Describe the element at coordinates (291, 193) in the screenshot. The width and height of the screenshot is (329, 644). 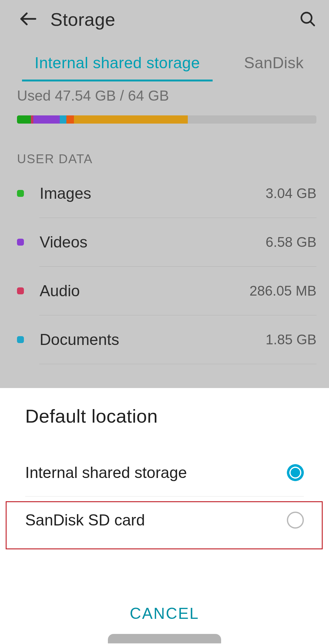
I see `category-size: 3.04 GB` at that location.